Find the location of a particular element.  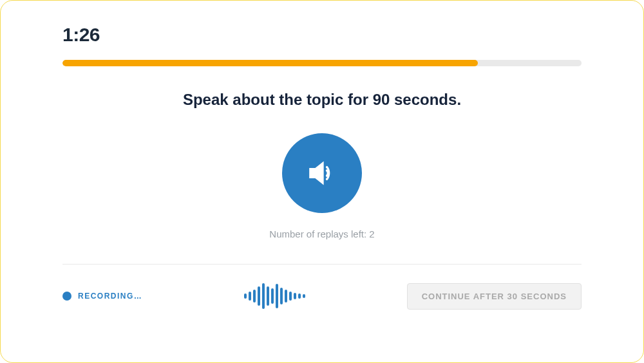

progress-fill is located at coordinates (270, 63).